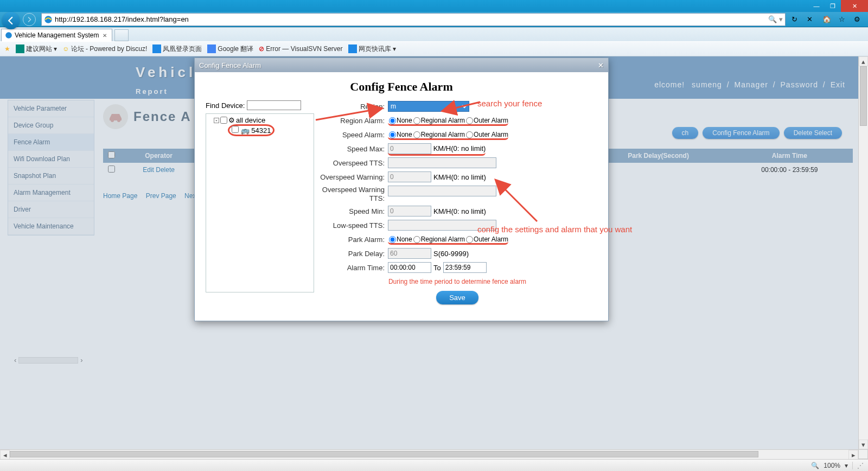 This screenshot has width=868, height=471. I want to click on window-restore-button: ❐, so click(833, 6).